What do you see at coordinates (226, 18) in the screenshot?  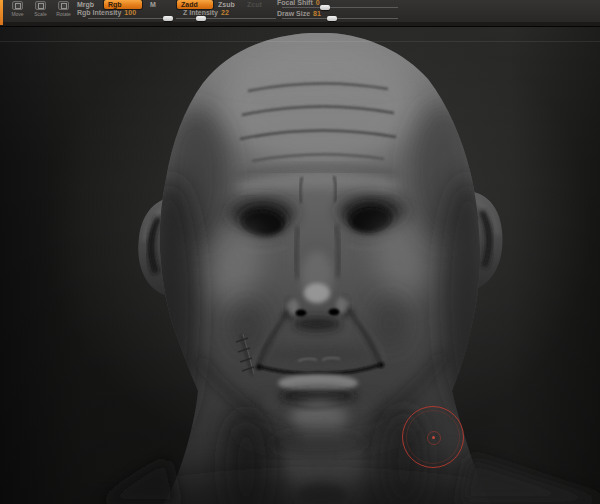 I see `z-intensity-slider` at bounding box center [226, 18].